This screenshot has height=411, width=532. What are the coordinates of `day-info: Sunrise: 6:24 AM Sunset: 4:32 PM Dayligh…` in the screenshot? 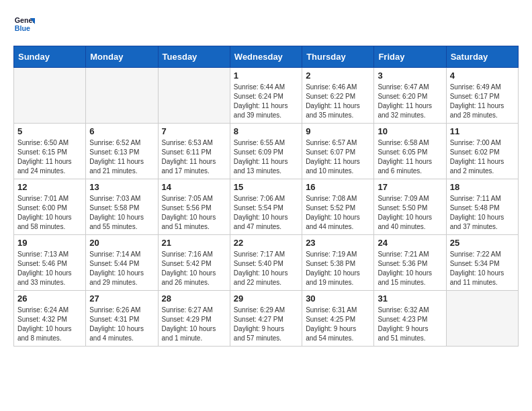 It's located at (50, 324).